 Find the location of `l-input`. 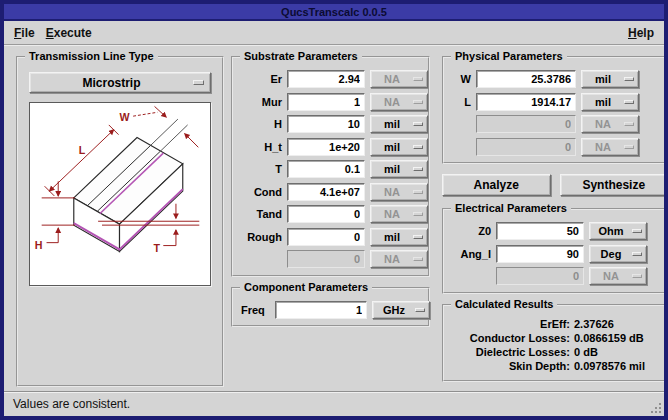

l-input is located at coordinates (526, 102).